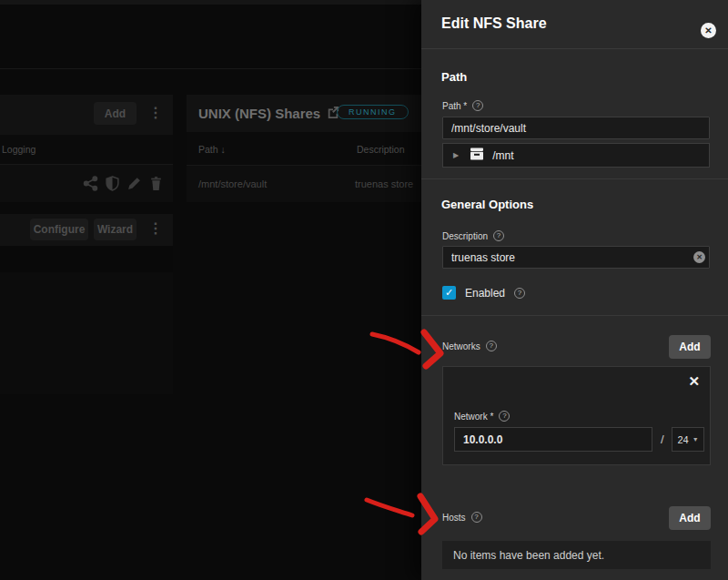  Describe the element at coordinates (575, 25) in the screenshot. I see `panel-header: Edit NFS Share ✕` at that location.